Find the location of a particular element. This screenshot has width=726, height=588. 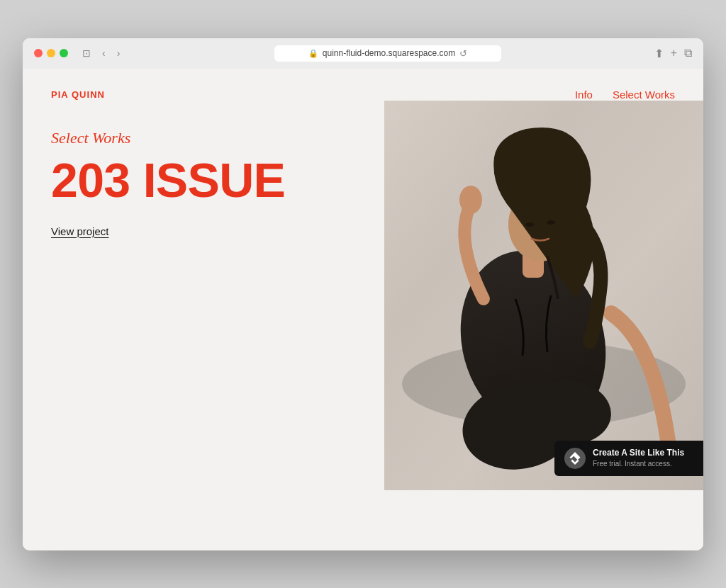

squarespace-banner-text: Create A Site Like This Free trial. Inst… is located at coordinates (638, 458).